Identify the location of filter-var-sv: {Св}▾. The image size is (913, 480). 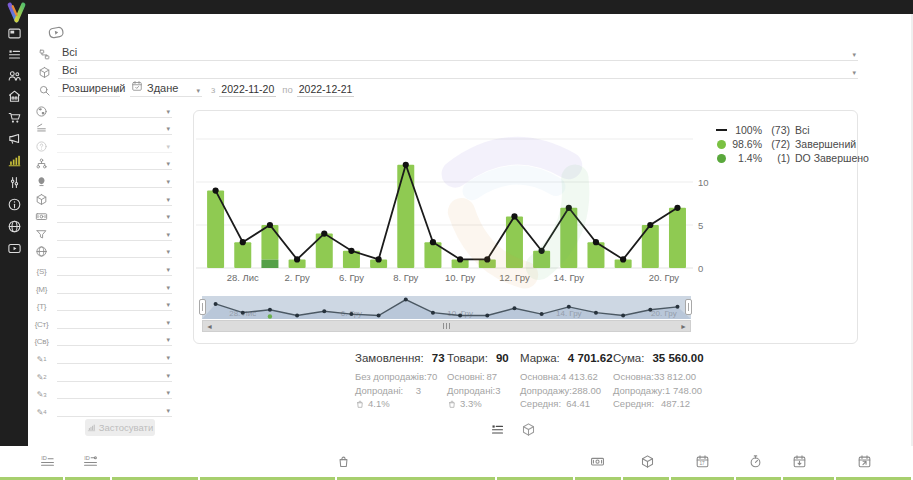
(103, 338).